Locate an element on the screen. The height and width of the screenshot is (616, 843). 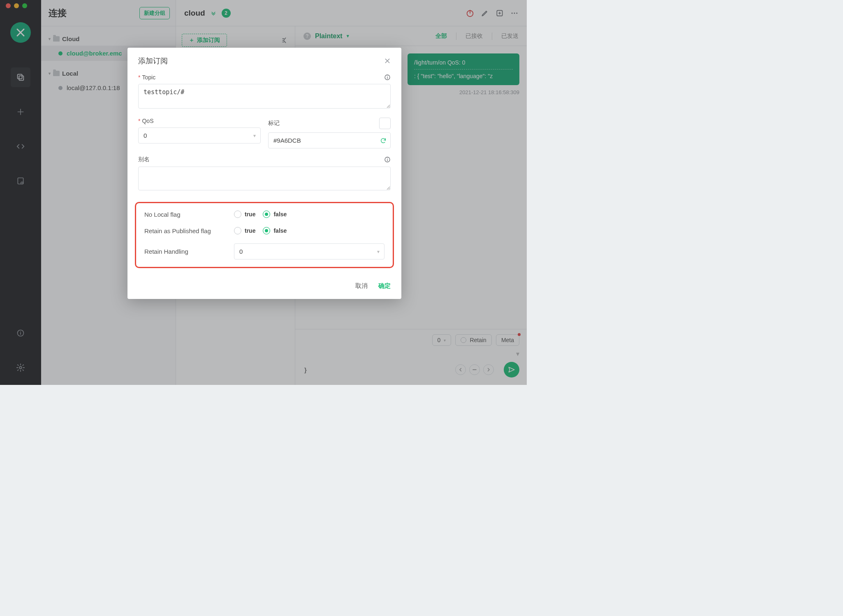
retain-handling-select: 0 ▾ is located at coordinates (309, 252).